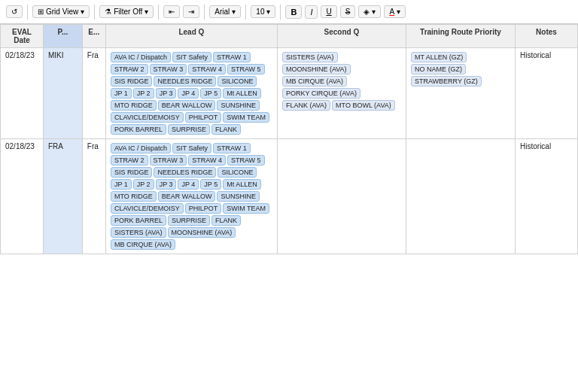 The width and height of the screenshot is (578, 392). What do you see at coordinates (14, 12) in the screenshot?
I see `undo-icon: ↺` at bounding box center [14, 12].